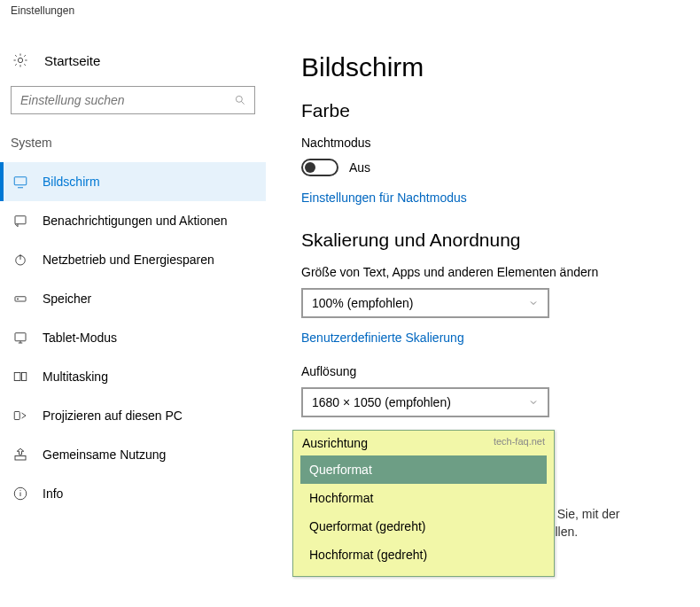 This screenshot has height=607, width=700. What do you see at coordinates (496, 371) in the screenshot?
I see `resolution-label: Auflösung` at bounding box center [496, 371].